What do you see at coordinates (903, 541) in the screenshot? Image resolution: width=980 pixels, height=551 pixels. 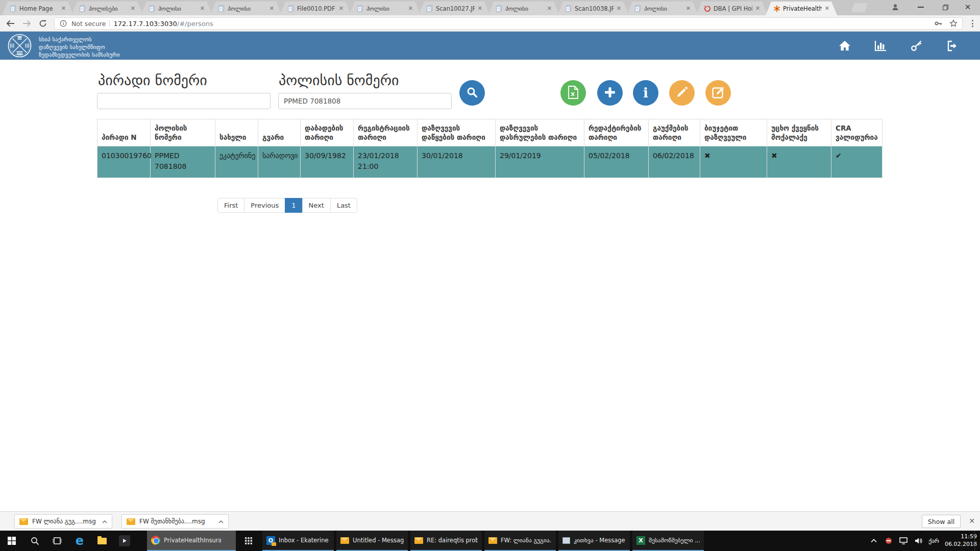 I see `network-icon` at bounding box center [903, 541].